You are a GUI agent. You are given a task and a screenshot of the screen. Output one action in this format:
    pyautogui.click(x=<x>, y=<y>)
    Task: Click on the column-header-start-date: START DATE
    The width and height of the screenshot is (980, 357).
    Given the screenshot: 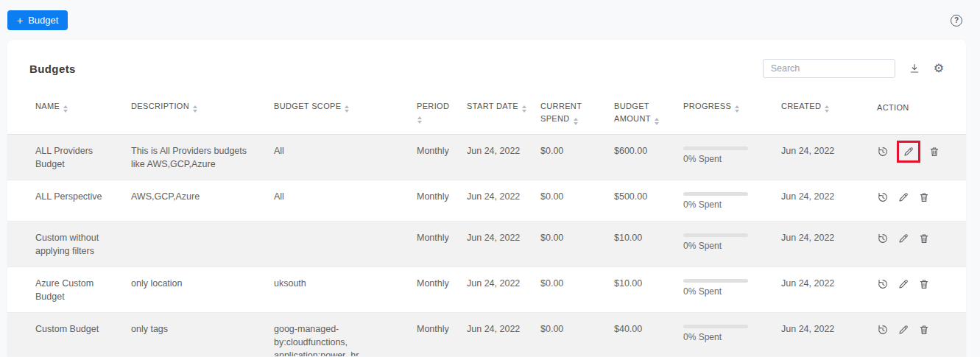 What is the action you would take?
    pyautogui.click(x=504, y=113)
    